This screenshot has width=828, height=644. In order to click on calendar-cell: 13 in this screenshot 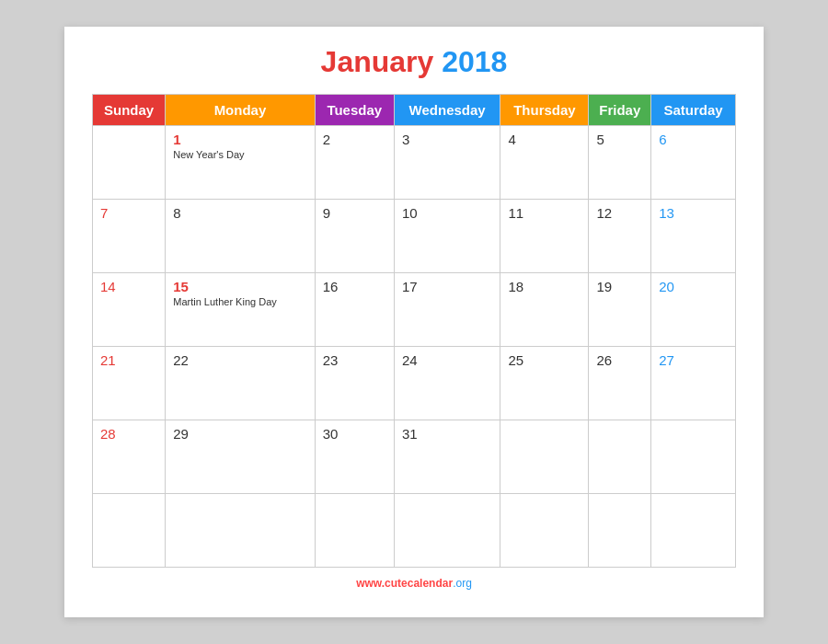, I will do `click(694, 236)`.